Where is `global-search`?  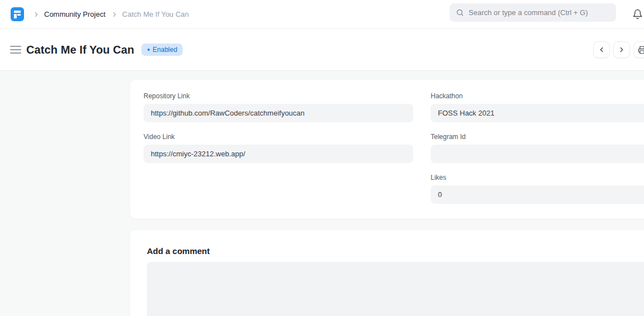 global-search is located at coordinates (533, 12).